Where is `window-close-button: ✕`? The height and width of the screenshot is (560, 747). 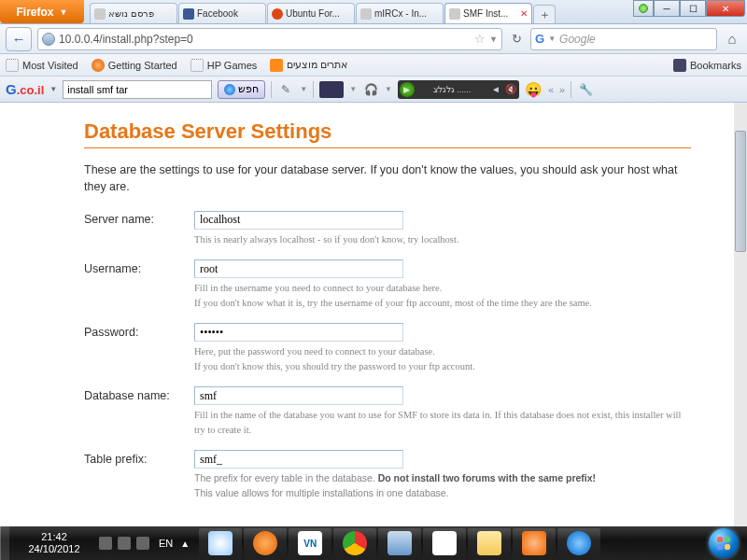
window-close-button: ✕ is located at coordinates (726, 8).